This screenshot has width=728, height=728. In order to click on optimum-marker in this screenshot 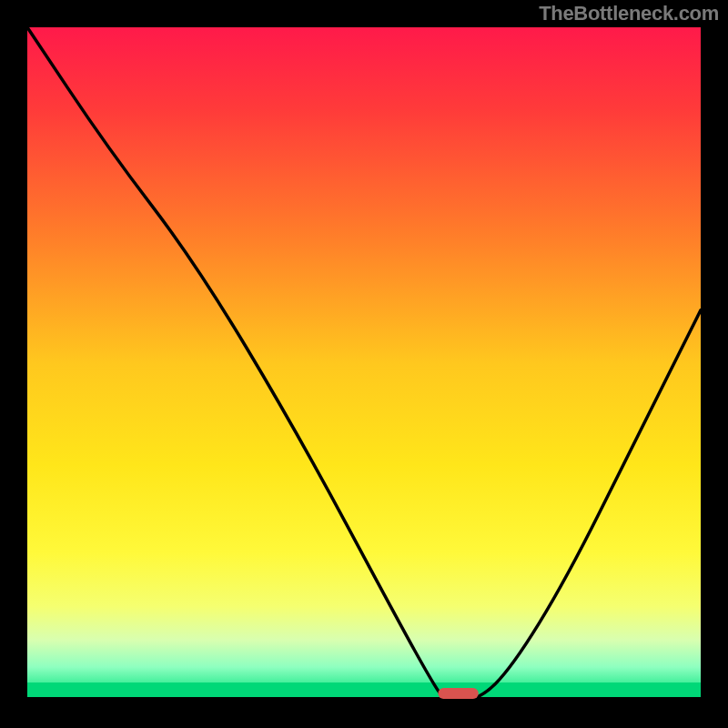, I will do `click(458, 693)`.